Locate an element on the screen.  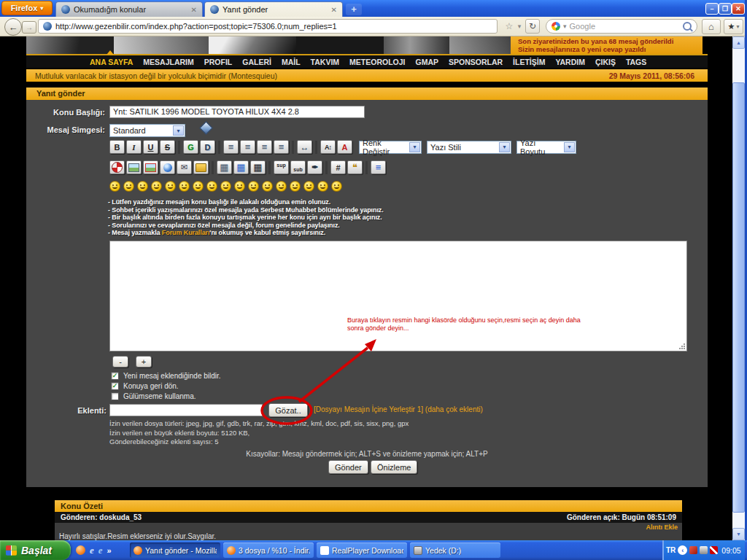
chevron-more-icon: » is located at coordinates (109, 551).